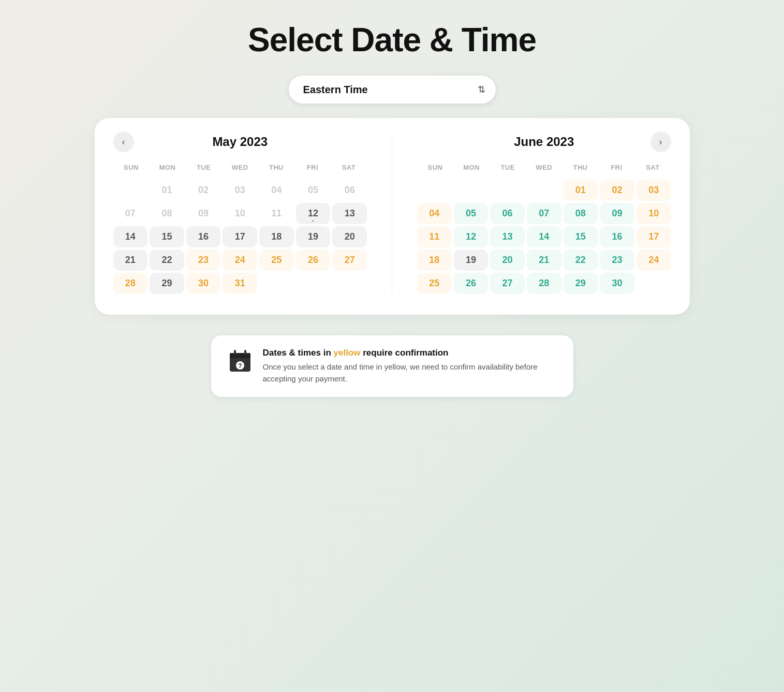  What do you see at coordinates (204, 168) in the screenshot?
I see `weekday-tue: TUE` at bounding box center [204, 168].